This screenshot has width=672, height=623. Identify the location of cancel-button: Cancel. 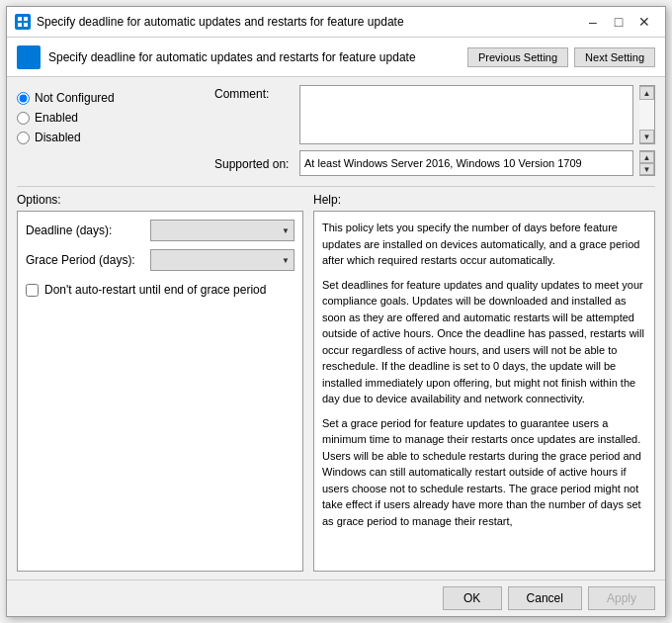
(546, 598).